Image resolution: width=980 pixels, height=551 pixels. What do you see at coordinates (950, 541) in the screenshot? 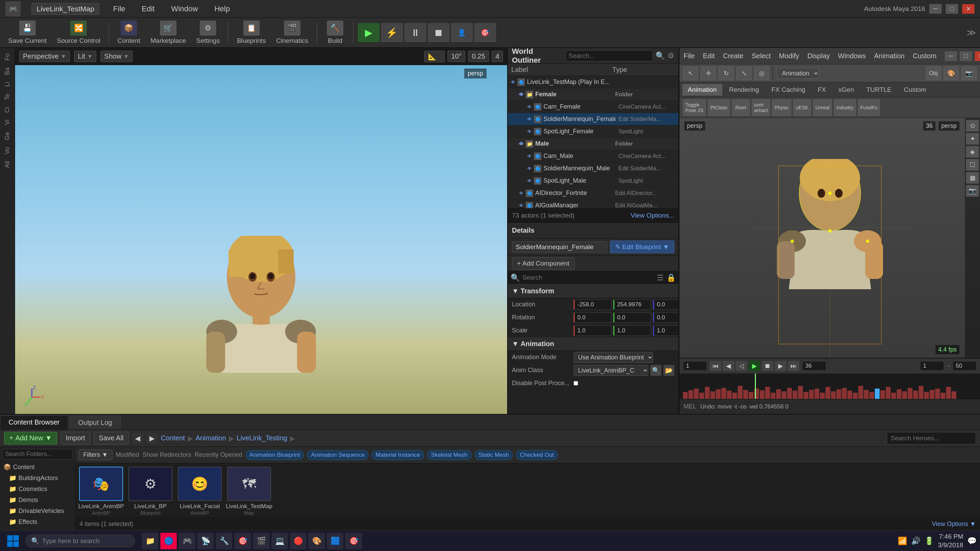
I see `time-display: 7:46 PM 3/9/2018` at bounding box center [950, 541].